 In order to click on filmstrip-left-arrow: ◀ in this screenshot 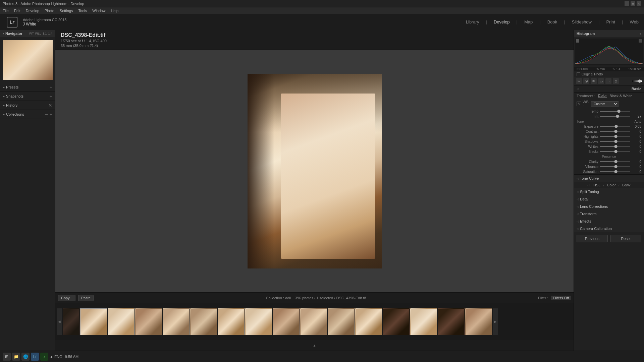, I will do `click(59, 322)`.